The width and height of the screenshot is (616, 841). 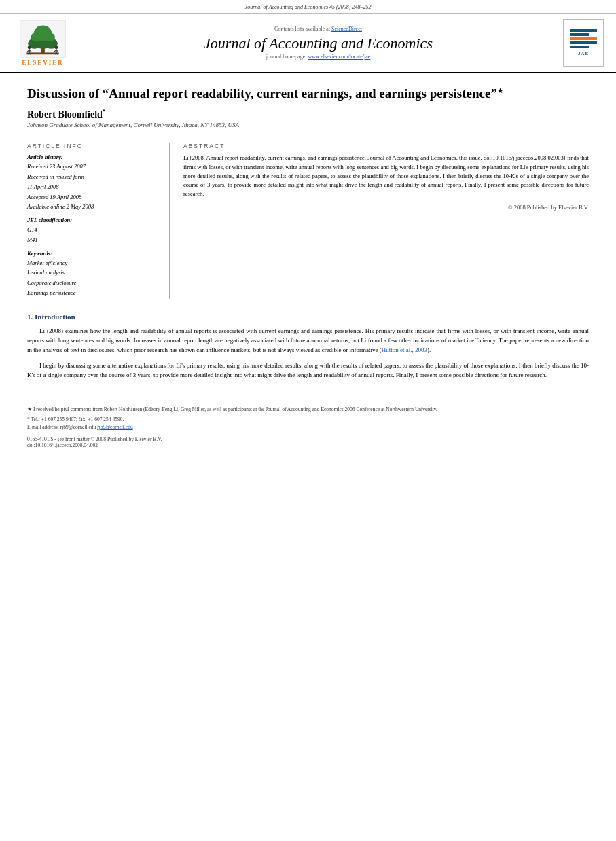 I want to click on keywords-section: Keywords: Market efficiency Lexical anal…, so click(x=94, y=274).